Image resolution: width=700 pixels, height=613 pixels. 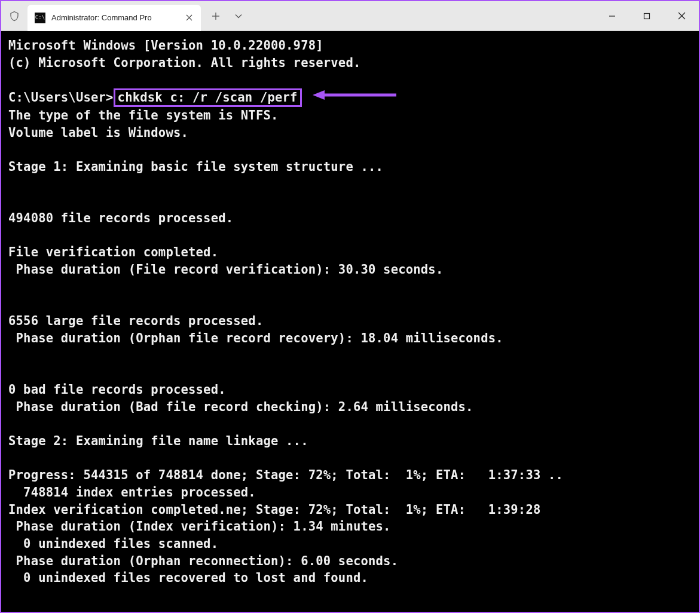 I want to click on annotation-arrow, so click(x=354, y=97).